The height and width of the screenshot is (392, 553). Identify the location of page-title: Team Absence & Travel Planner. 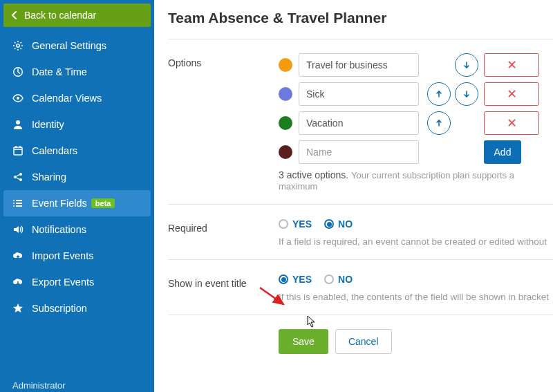
(361, 18).